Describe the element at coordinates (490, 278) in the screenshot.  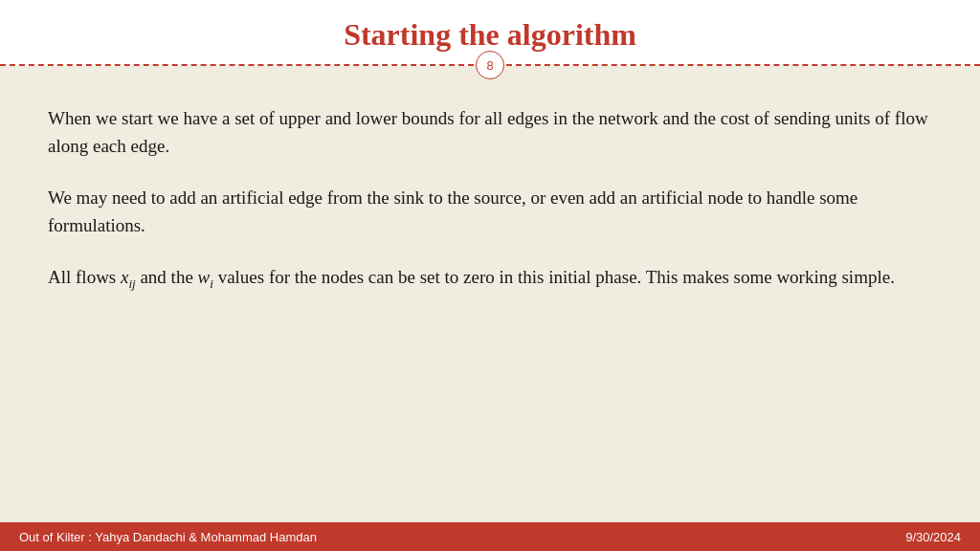
I see `paragraph-3: All flows xij and the wi values for the …` at that location.